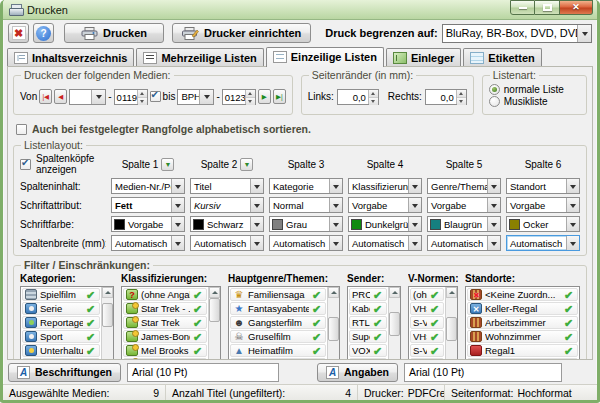 This screenshot has height=403, width=600. I want to click on column-content-select-6: Standort, so click(543, 186).